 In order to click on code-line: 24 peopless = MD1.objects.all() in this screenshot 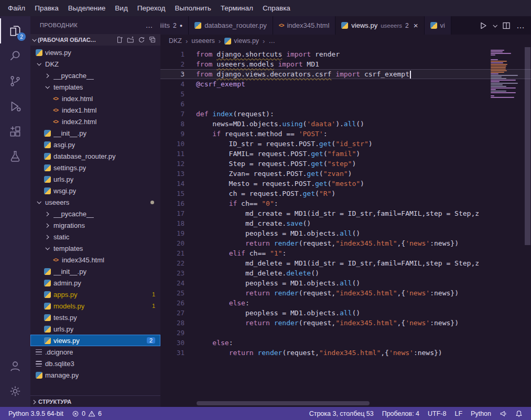, I will do `click(346, 283)`.